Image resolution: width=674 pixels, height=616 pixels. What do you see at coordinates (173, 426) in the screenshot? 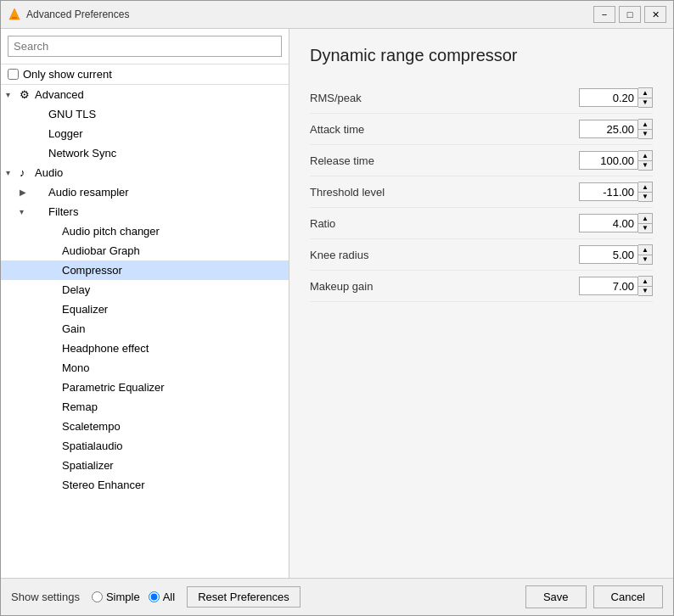
I see `tree-label-scaletempo: Scaletempo` at bounding box center [173, 426].